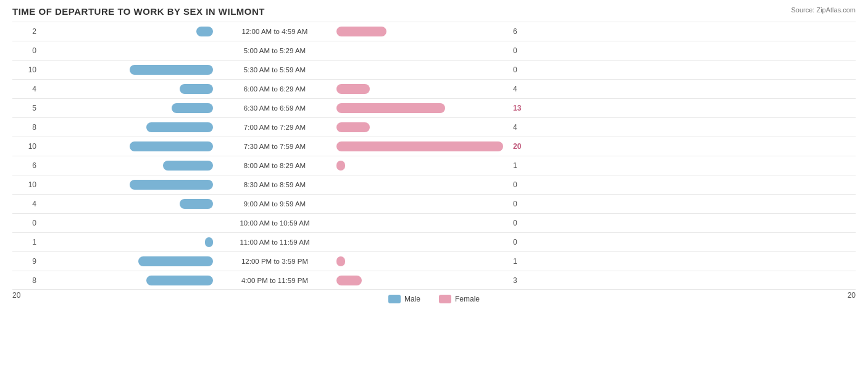 Image resolution: width=868 pixels, height=367 pixels. I want to click on chart-row: 0 10:00 AM to 10:59 AM 0, so click(434, 222).